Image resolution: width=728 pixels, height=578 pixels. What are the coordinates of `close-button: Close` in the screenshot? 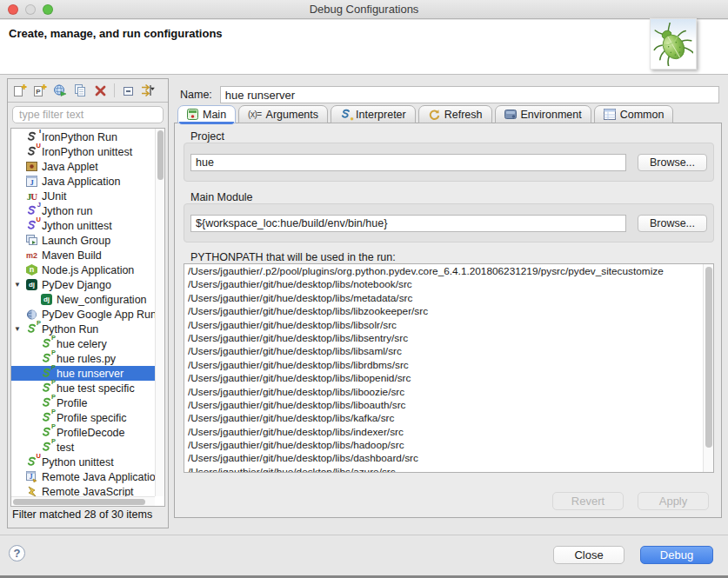 It's located at (589, 555).